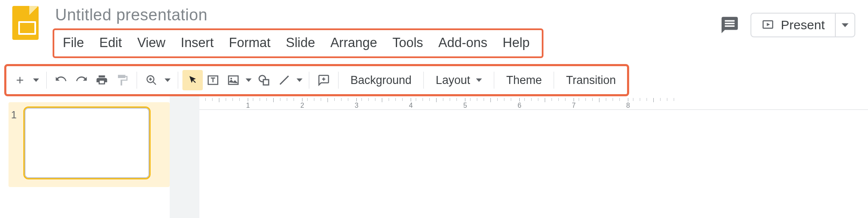 This screenshot has height=218, width=868. What do you see at coordinates (238, 80) in the screenshot?
I see `insert-image-group` at bounding box center [238, 80].